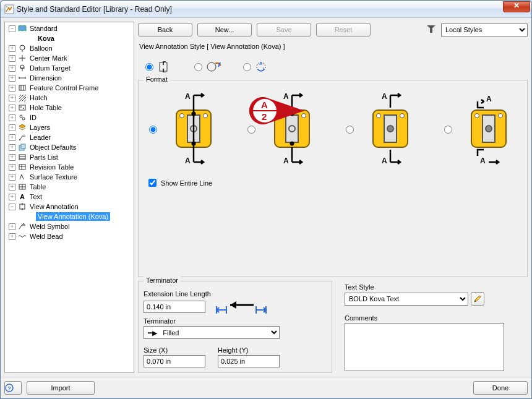 Image resolution: width=532 pixels, height=399 pixels. What do you see at coordinates (186, 129) in the screenshot?
I see `format-option-1: A A` at bounding box center [186, 129].